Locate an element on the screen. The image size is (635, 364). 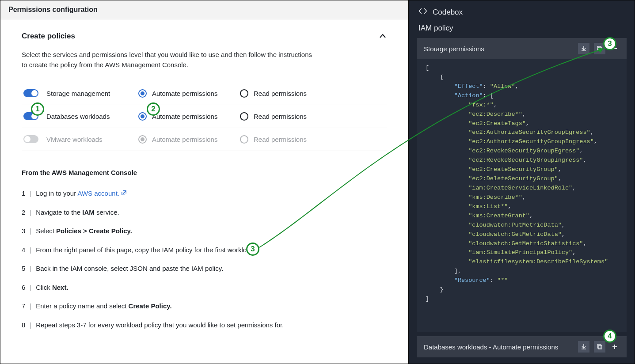
workload-table: Storage management Automate permissions … is located at coordinates (204, 117).